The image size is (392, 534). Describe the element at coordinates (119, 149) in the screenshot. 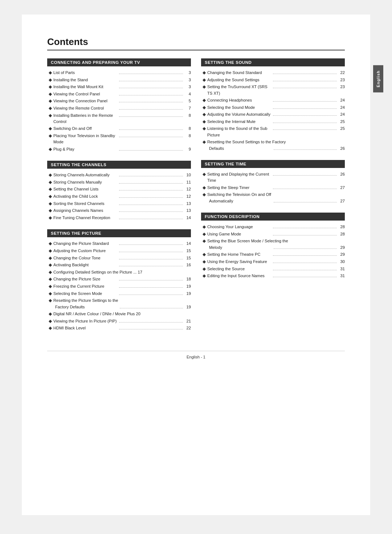

I see `list-item: ◆ Plug & Play 9` at that location.